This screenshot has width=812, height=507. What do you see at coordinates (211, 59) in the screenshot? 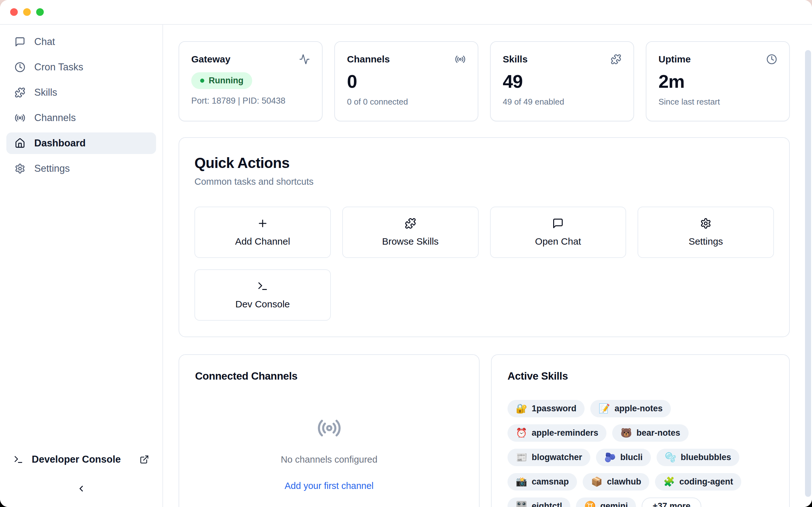
I see `card-title: Gateway` at bounding box center [211, 59].